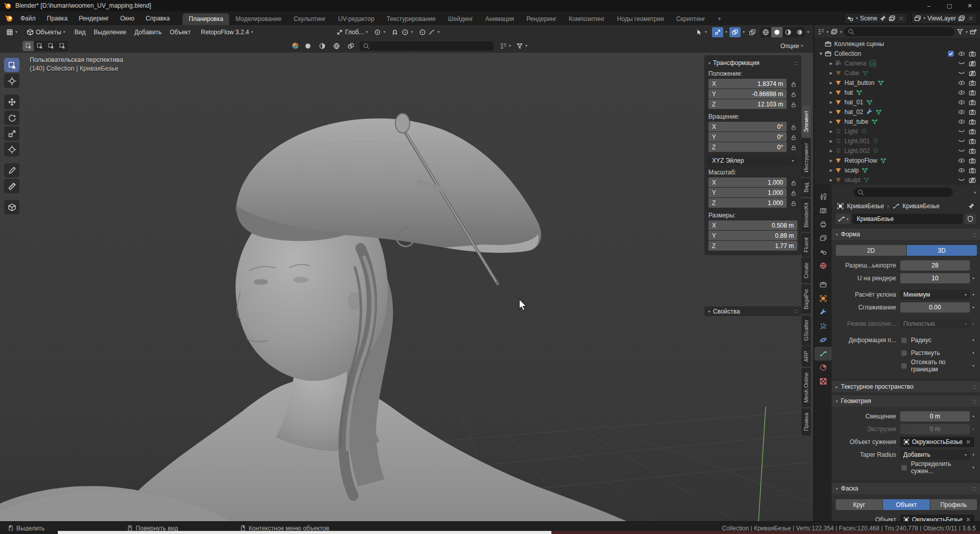 This screenshot has width=980, height=534. What do you see at coordinates (380, 32) in the screenshot?
I see `pivot-dropdown: ▾` at bounding box center [380, 32].